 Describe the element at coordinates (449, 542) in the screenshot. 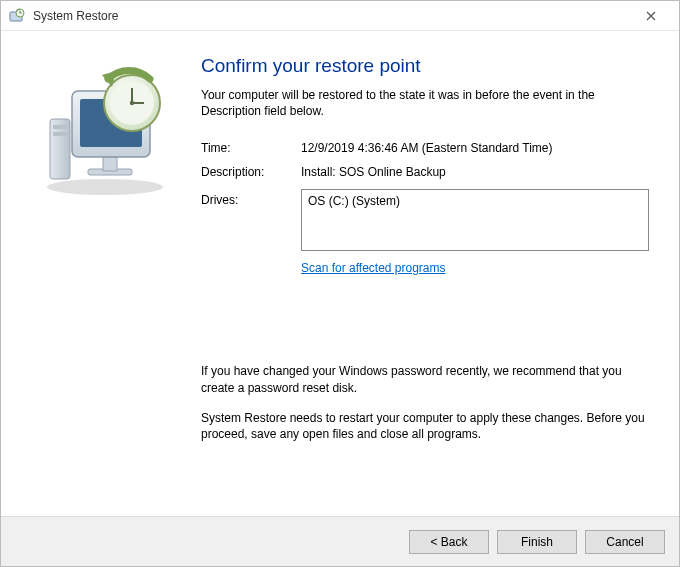

I see `back-button: < Back` at that location.